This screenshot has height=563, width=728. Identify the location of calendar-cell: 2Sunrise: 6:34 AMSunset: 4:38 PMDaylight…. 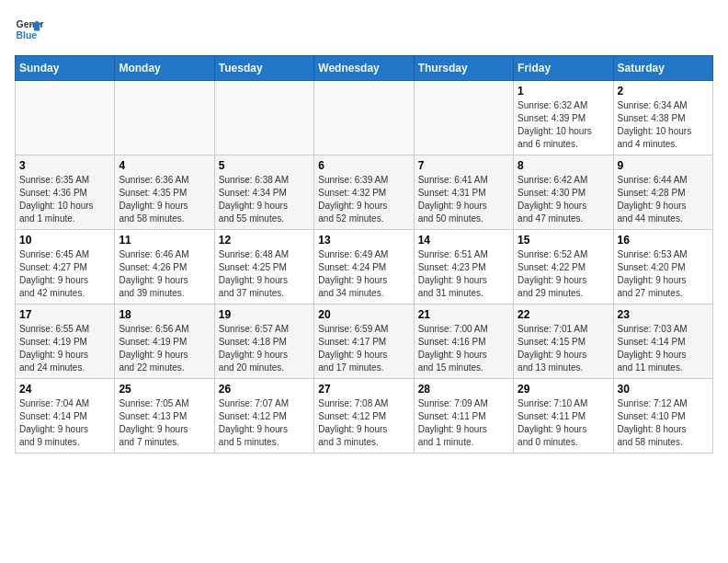
(663, 118).